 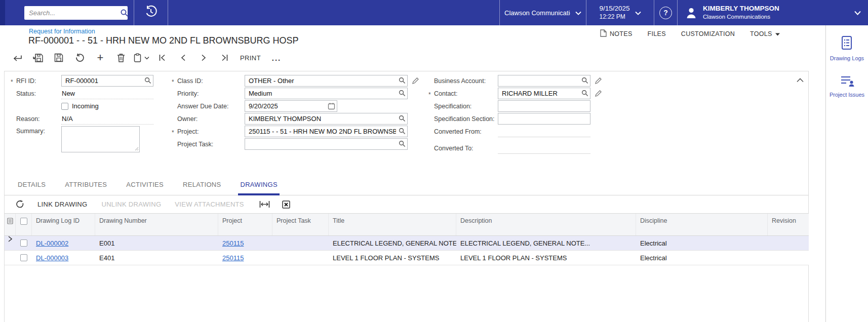 I want to click on more-actions-button: ..., so click(x=277, y=58).